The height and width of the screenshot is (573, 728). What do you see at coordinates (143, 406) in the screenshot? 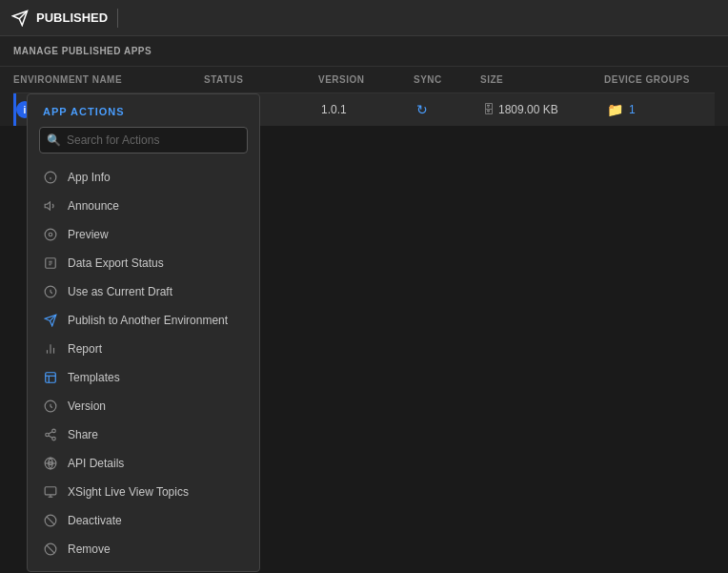
I see `menu-item-version: Version` at bounding box center [143, 406].